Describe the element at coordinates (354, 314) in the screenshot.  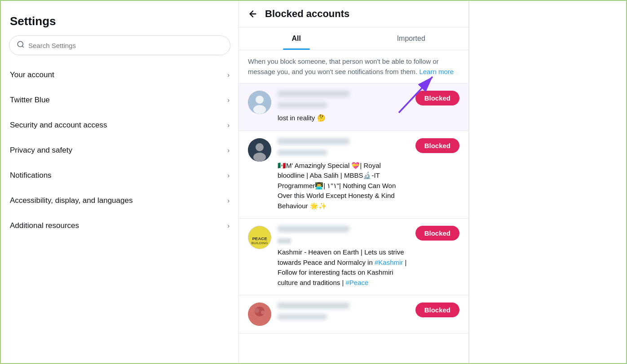
I see `blocked-item: Blocked` at that location.